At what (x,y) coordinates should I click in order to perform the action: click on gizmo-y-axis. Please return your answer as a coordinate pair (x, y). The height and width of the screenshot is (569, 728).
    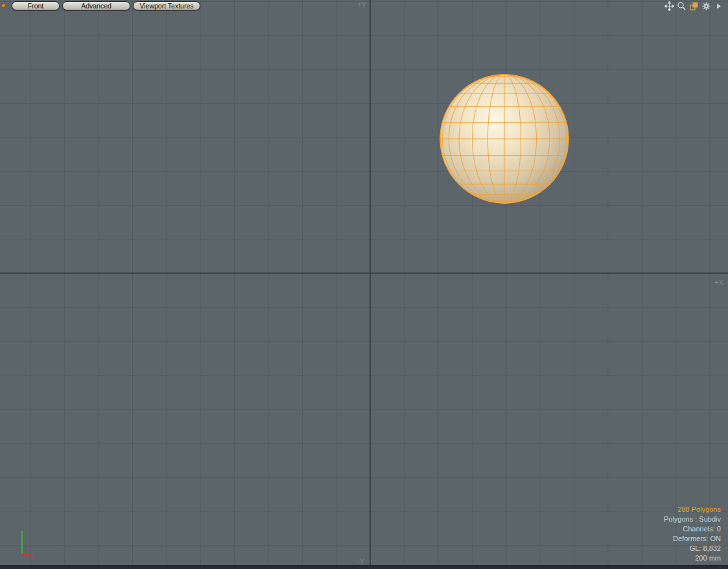
    Looking at the image, I should click on (22, 543).